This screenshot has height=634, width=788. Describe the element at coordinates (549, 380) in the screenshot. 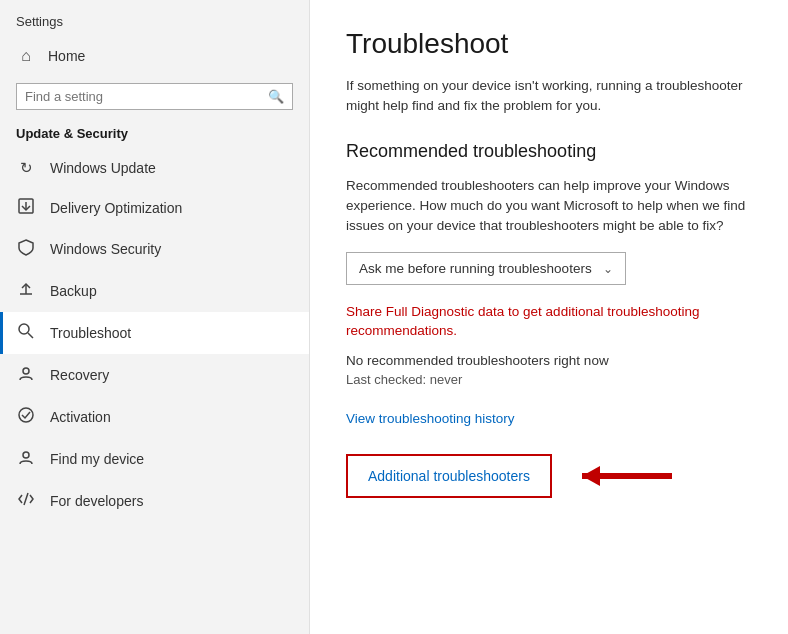

I see `last-checked-text: Last checked: never` at that location.